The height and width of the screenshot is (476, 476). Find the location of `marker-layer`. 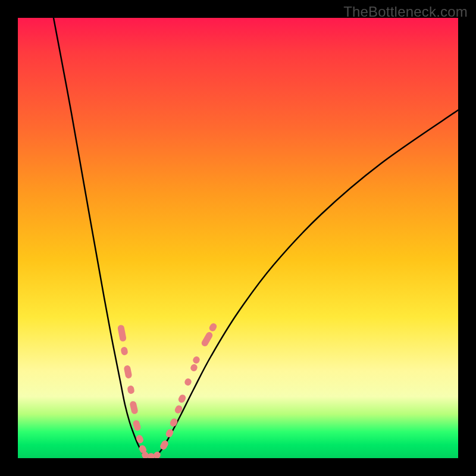

marker-layer is located at coordinates (168, 390).